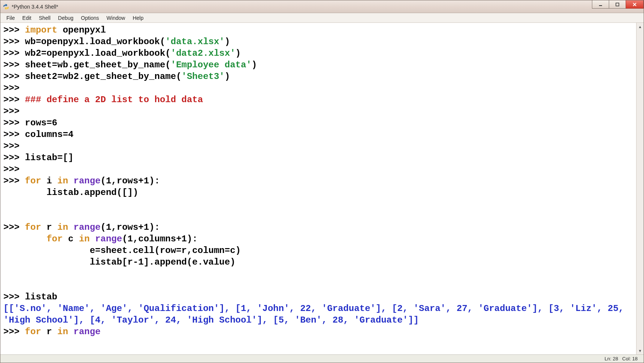 This screenshot has height=363, width=644. What do you see at coordinates (322, 18) in the screenshot?
I see `menubar: FileEditShellDebugOptionsWindowHelp` at bounding box center [322, 18].